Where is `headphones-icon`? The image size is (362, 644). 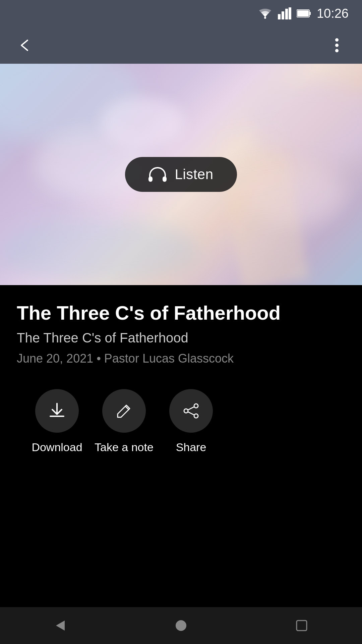 headphones-icon is located at coordinates (158, 174).